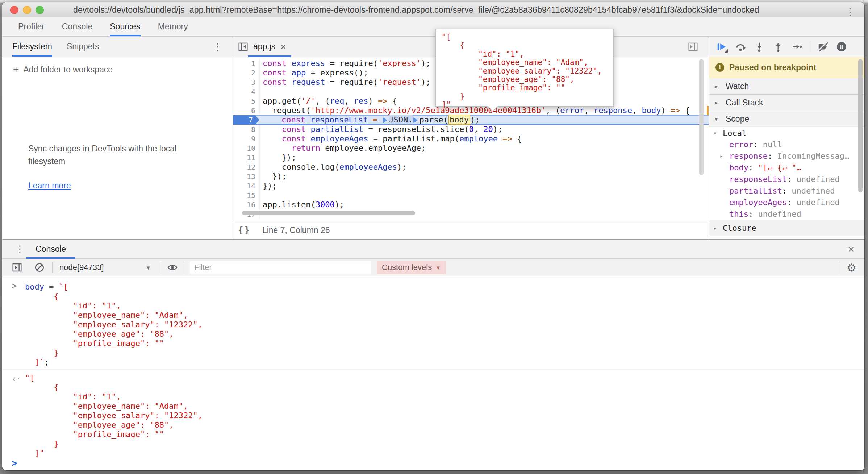 The width and height of the screenshot is (868, 474). What do you see at coordinates (433, 267) in the screenshot?
I see `console-toolbar: node[94733] ▼ Custom levels ▼ ⚙` at bounding box center [433, 267].